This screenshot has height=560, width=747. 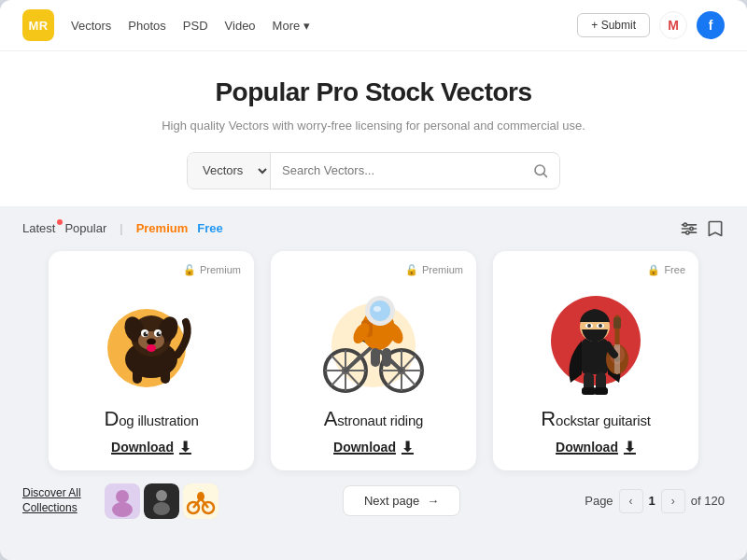 I want to click on search-icon, so click(x=541, y=171).